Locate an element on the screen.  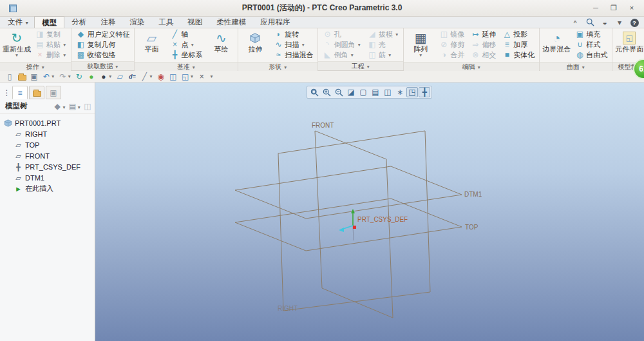
measure-button: ╱▼ is located at coordinates (146, 76).